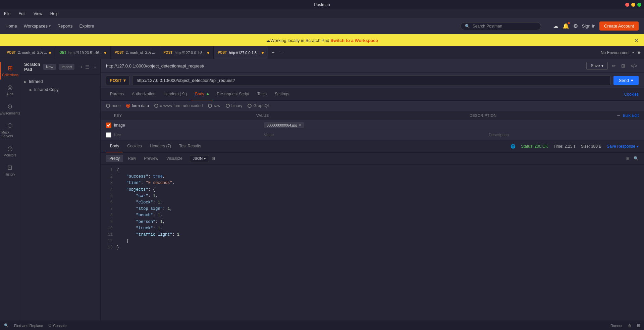 The image size is (644, 330). I want to click on res-tab-body: Body, so click(115, 146).